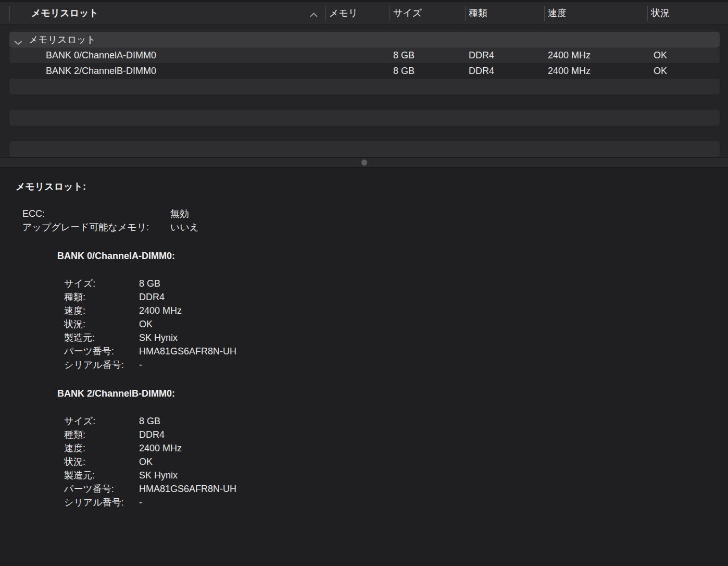  What do you see at coordinates (372, 187) in the screenshot?
I see `detail-title: メモリスロット:` at bounding box center [372, 187].